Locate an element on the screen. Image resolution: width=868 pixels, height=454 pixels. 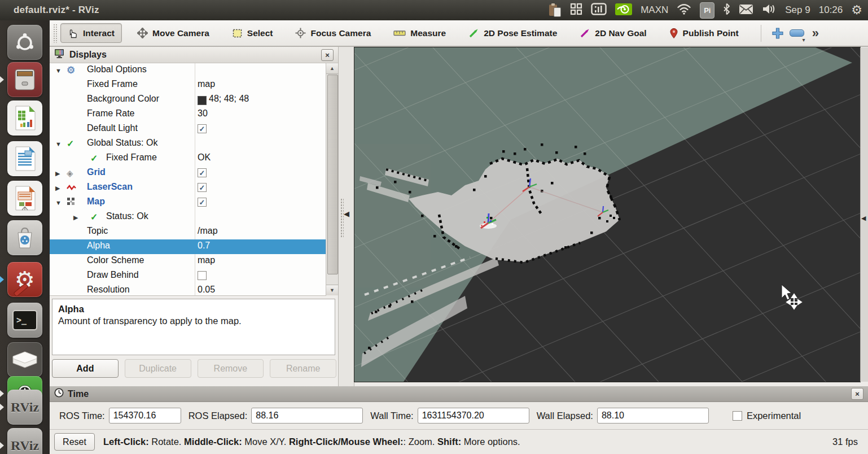
tool-2d-nav-goal: 2D Nav Goal is located at coordinates (613, 33).